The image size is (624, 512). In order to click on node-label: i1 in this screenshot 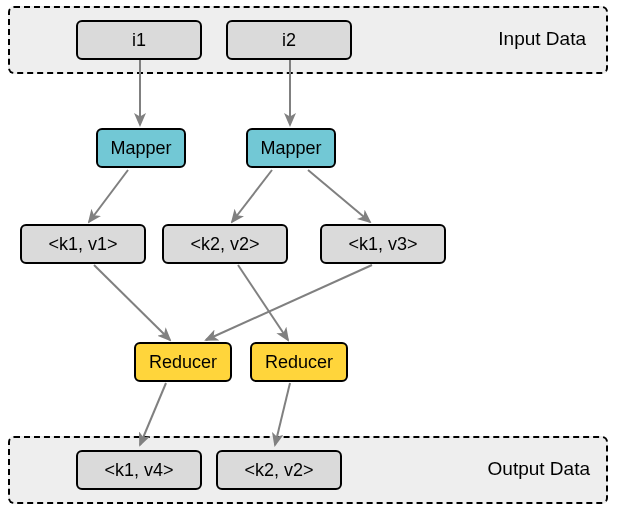, I will do `click(139, 40)`.